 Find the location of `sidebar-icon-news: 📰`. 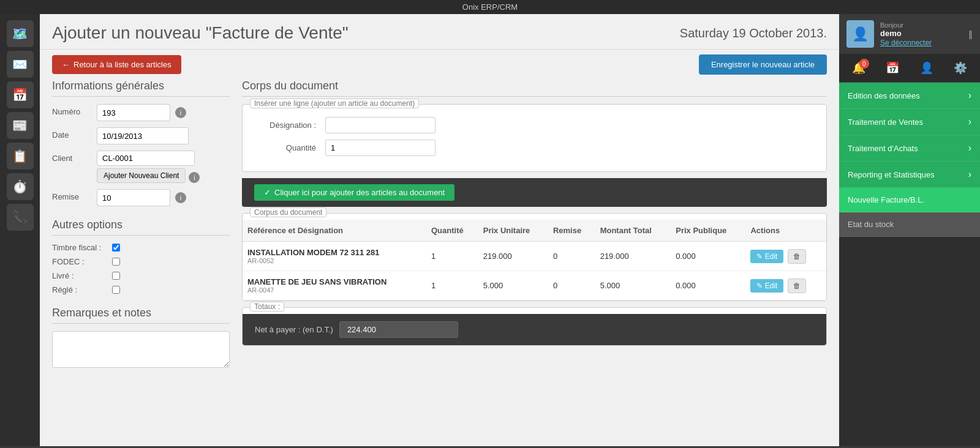

sidebar-icon-news: 📰 is located at coordinates (20, 125).